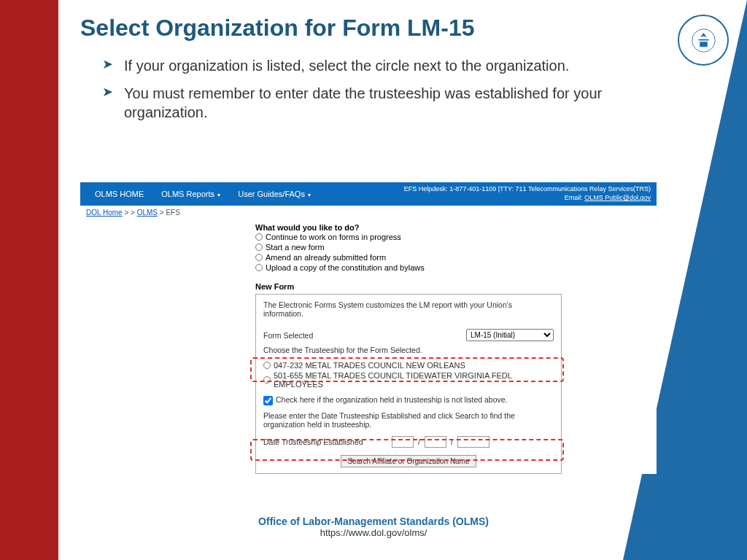  What do you see at coordinates (617, 198) in the screenshot?
I see `email-link: OLMS Public@dol.gov` at bounding box center [617, 198].